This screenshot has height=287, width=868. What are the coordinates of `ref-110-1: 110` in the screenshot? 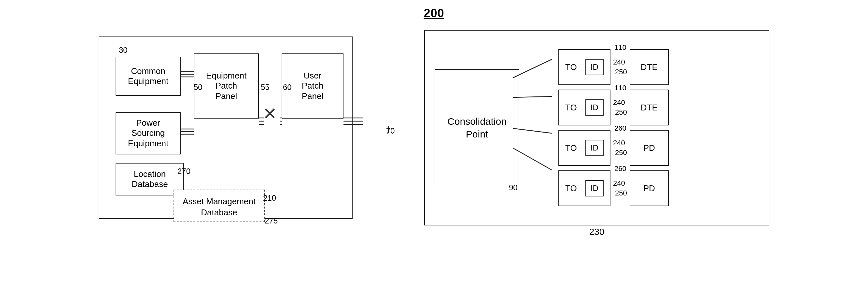 It's located at (620, 48).